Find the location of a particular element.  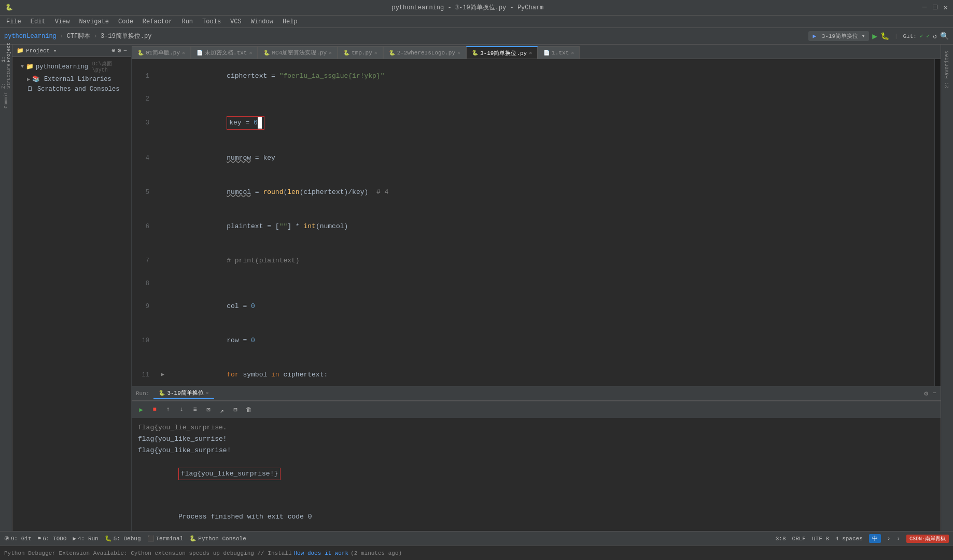

line-content-3: key = 6 is located at coordinates (551, 123).